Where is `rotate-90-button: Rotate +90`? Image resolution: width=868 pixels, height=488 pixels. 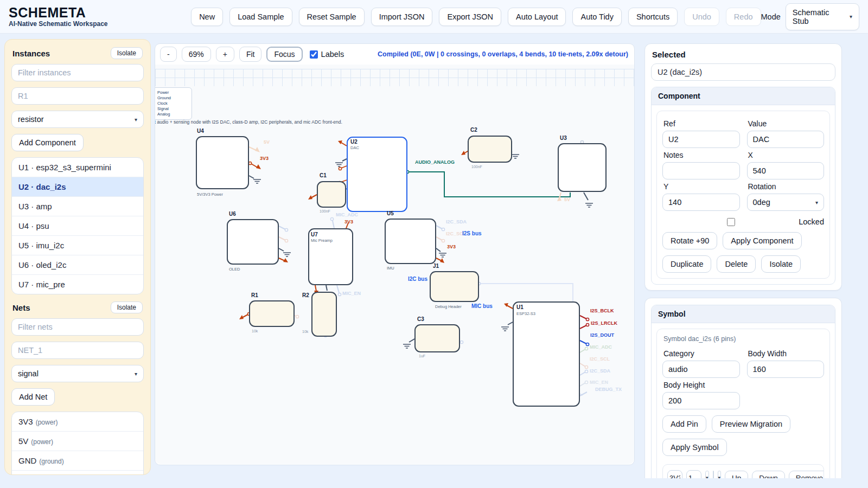 rotate-90-button: Rotate +90 is located at coordinates (690, 241).